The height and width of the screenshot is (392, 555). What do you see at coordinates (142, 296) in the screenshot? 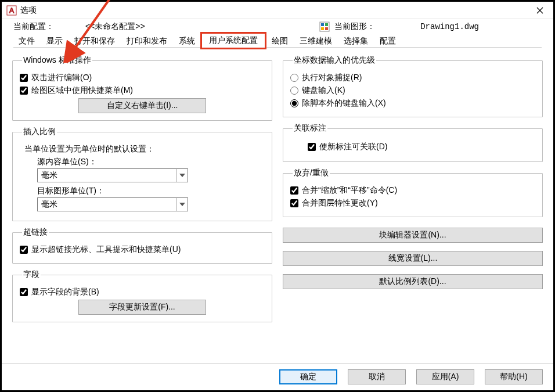
I see `group-fields: 字段 显示字段的背景(B) 字段更新设置(F)...` at bounding box center [142, 296].